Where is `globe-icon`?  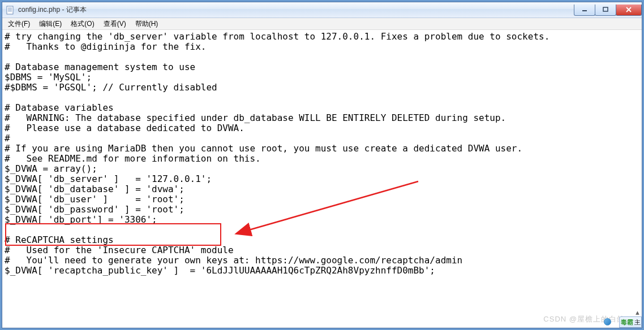
globe-icon is located at coordinates (608, 322).